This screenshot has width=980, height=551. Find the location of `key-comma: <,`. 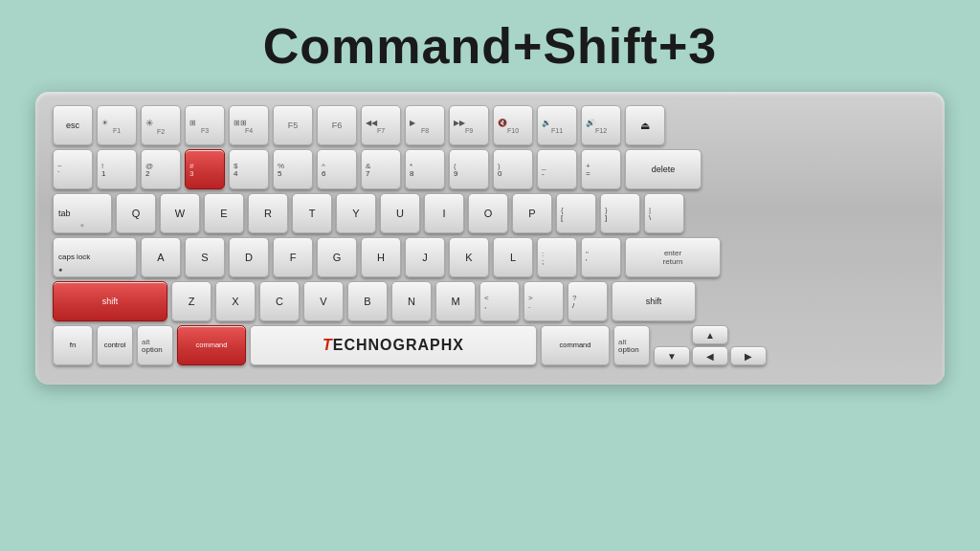

key-comma: <, is located at coordinates (500, 301).